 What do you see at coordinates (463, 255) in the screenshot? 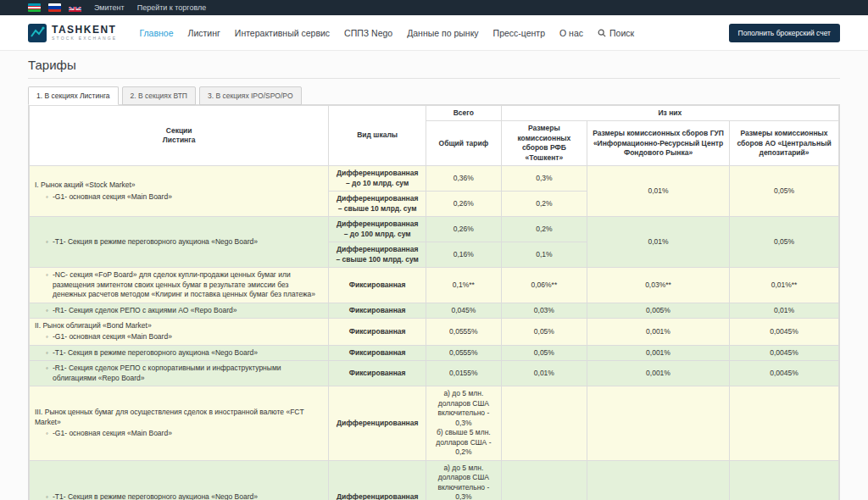
I see `total-tariff-cell: 0,16%` at bounding box center [463, 255].